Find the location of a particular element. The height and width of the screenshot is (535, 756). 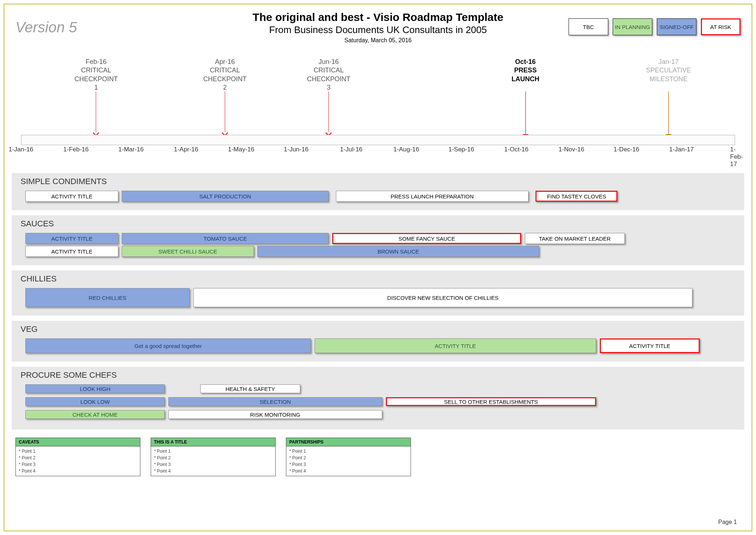

activity-bar: SWEET CHILLI SAUCE is located at coordinates (187, 251).